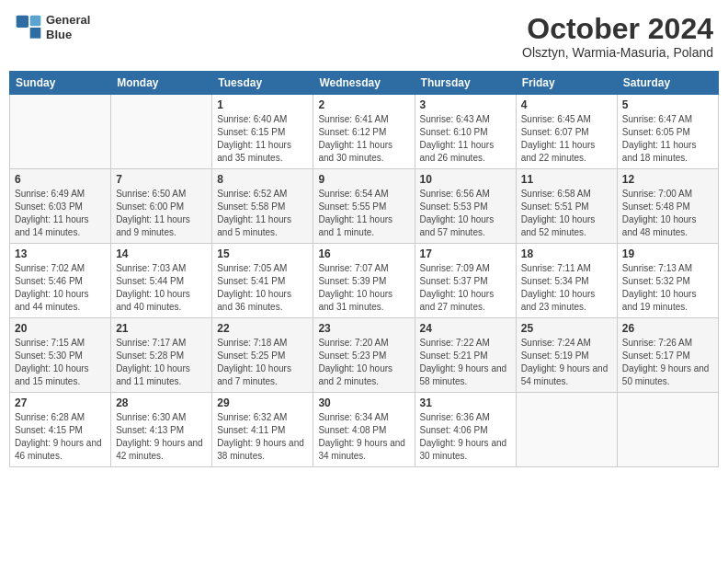  What do you see at coordinates (61, 328) in the screenshot?
I see `day-number: 20` at bounding box center [61, 328].